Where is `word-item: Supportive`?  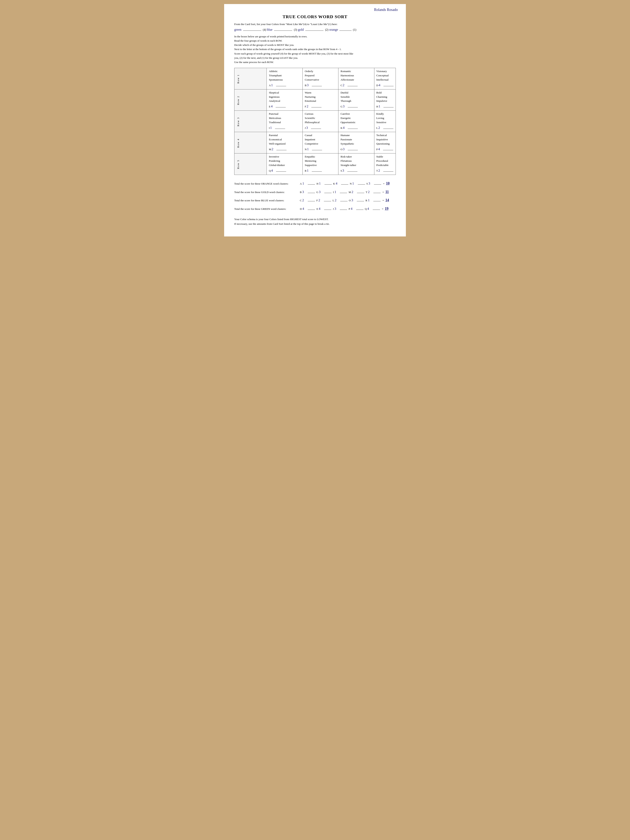
word-item: Supportive is located at coordinates (321, 166).